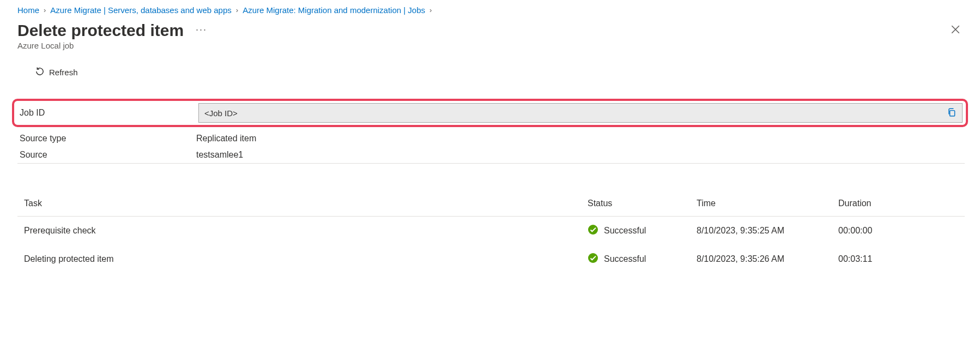 This screenshot has width=980, height=360. Describe the element at coordinates (226, 139) in the screenshot. I see `source-type-value: Replicated item` at that location.